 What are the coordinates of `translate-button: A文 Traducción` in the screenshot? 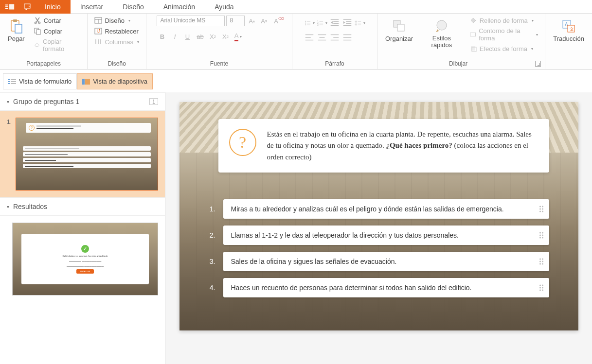 It's located at (569, 30).